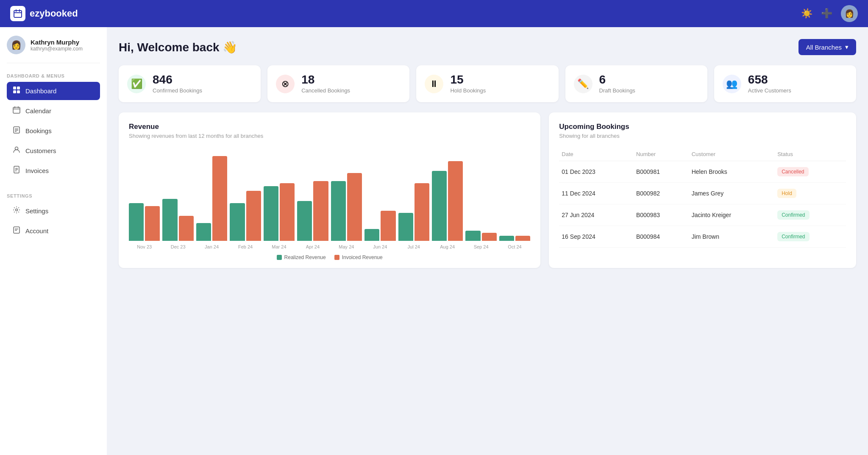  Describe the element at coordinates (39, 131) in the screenshot. I see `sidebar-item-label: Bookings` at that location.